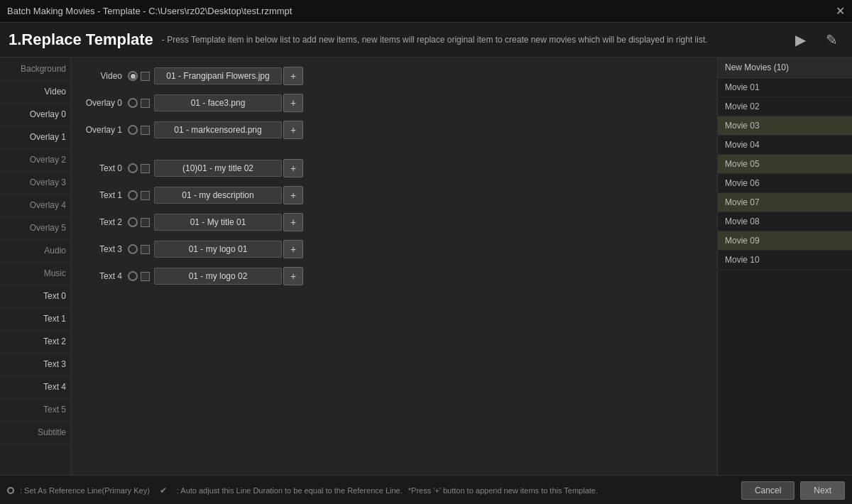  I want to click on left-panel: Background Video Overlay 0 Overlay 1 Ove…, so click(36, 266).